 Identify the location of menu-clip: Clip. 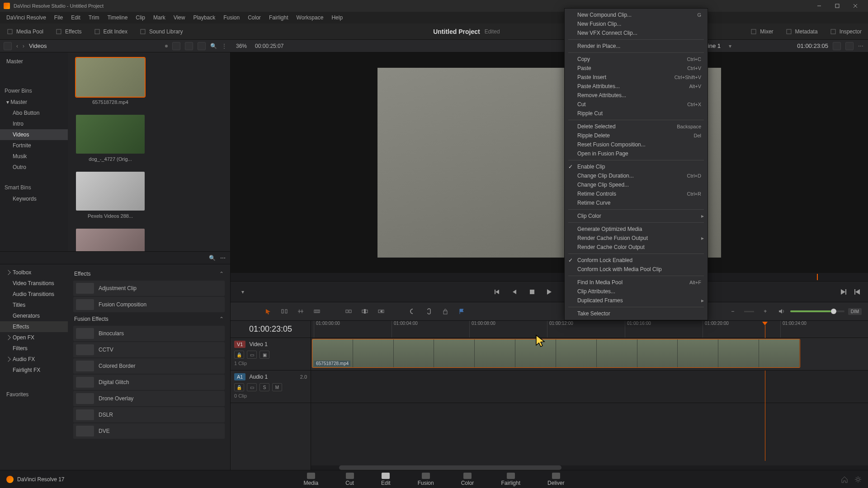
(140, 18).